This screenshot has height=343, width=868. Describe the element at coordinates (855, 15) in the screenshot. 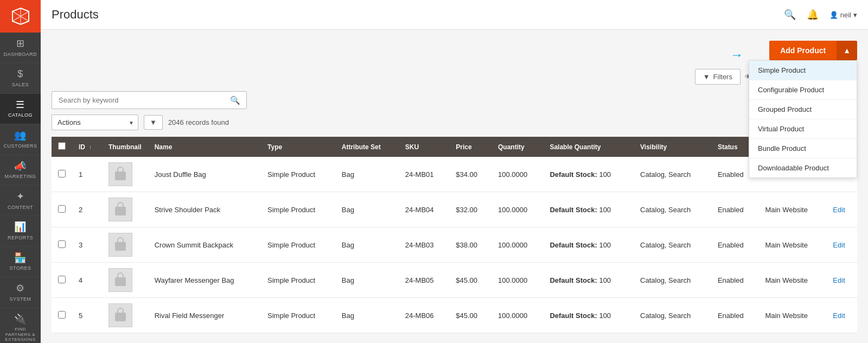

I see `user-dropdown-arrow: ▾` at that location.